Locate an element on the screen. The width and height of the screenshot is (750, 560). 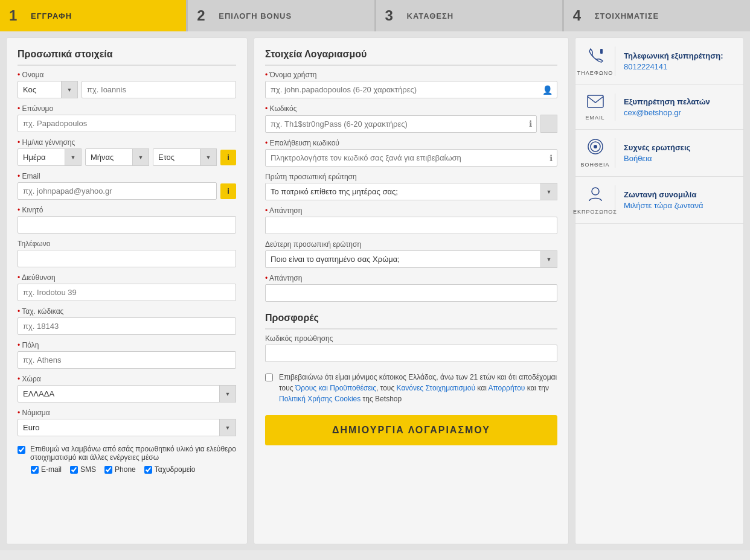
terms-link-4: Πολιτική Χρήσης Cookies is located at coordinates (320, 399).